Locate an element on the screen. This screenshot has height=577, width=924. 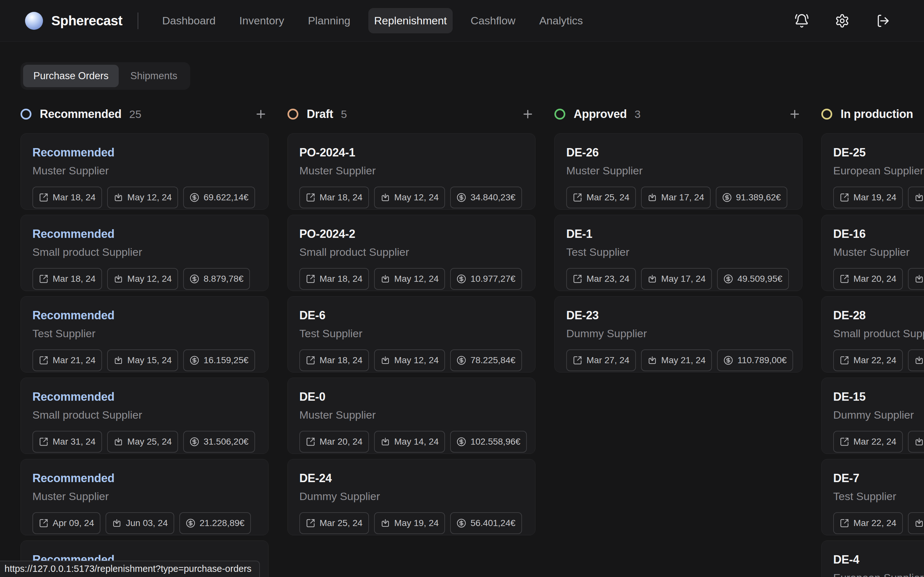
download-chip: May 12, 24 is located at coordinates (410, 198).